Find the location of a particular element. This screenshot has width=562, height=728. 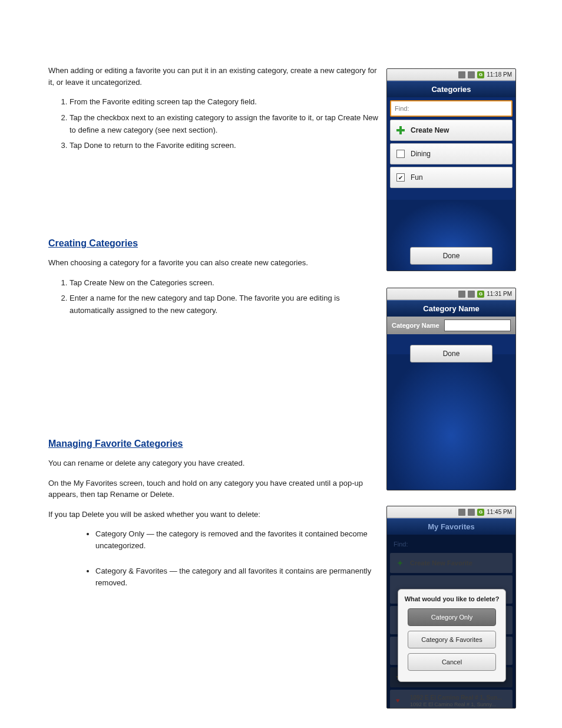

delete-dialog: What would you like to delete? Category … is located at coordinates (452, 635).